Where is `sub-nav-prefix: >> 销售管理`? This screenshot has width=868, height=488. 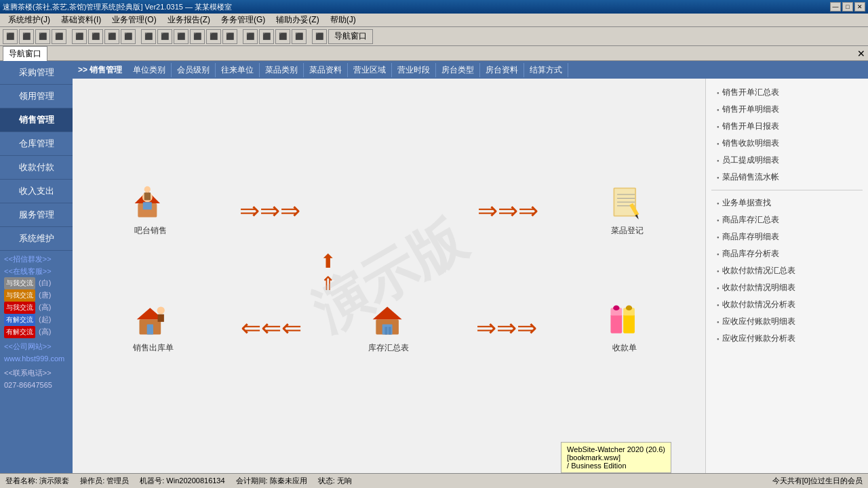 sub-nav-prefix: >> 销售管理 is located at coordinates (100, 70).